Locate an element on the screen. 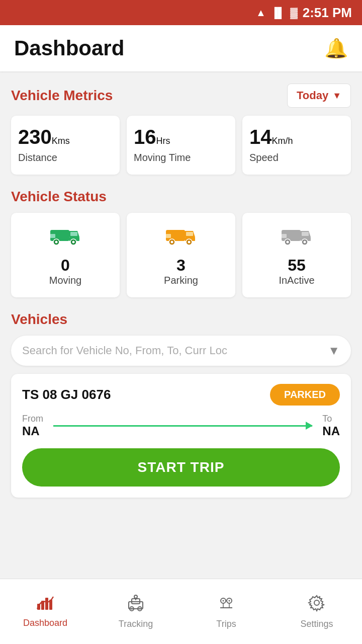  wifi-icon: ▲ is located at coordinates (261, 13).